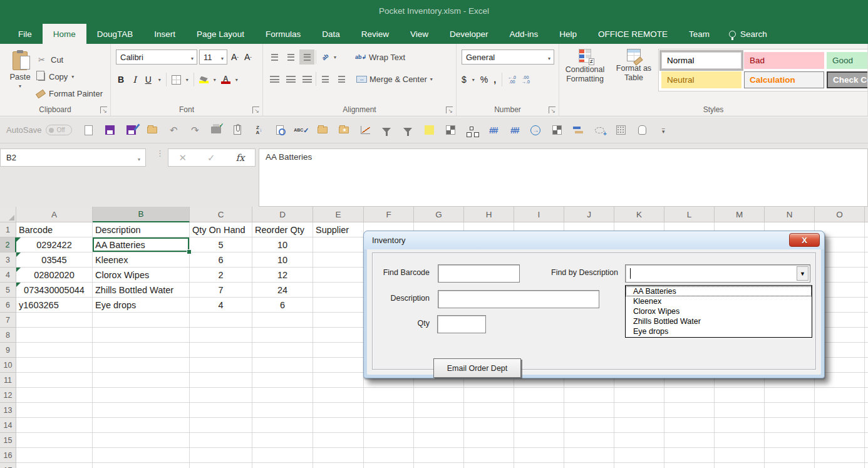  I want to click on cell-style-neutral: Neutral, so click(701, 80).